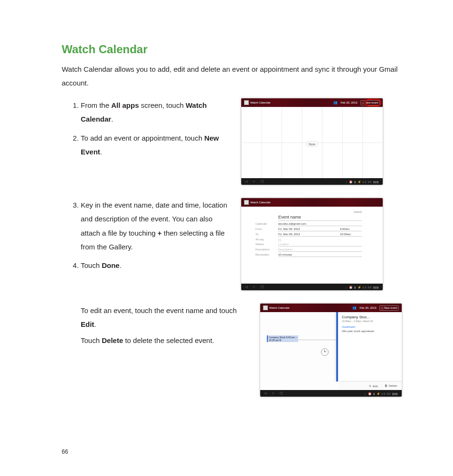 The height and width of the screenshot is (476, 453). What do you see at coordinates (65, 452) in the screenshot?
I see `page-number: 66` at bounding box center [65, 452].